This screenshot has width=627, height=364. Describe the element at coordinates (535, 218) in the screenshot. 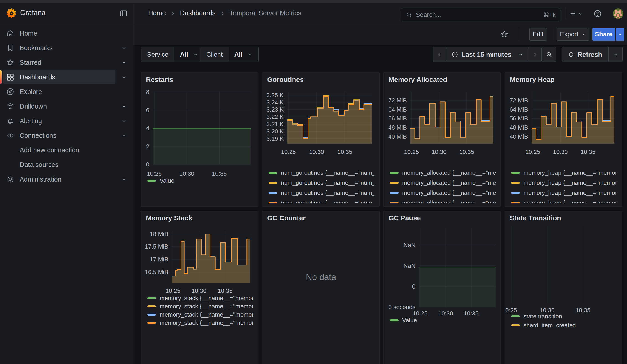

I see `panel-title: State Transition` at that location.